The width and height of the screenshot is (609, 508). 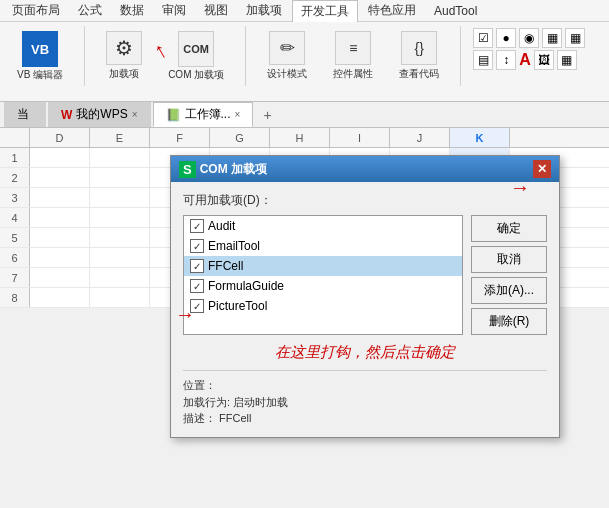 I want to click on dialog-title-icon: S, so click(x=188, y=170).